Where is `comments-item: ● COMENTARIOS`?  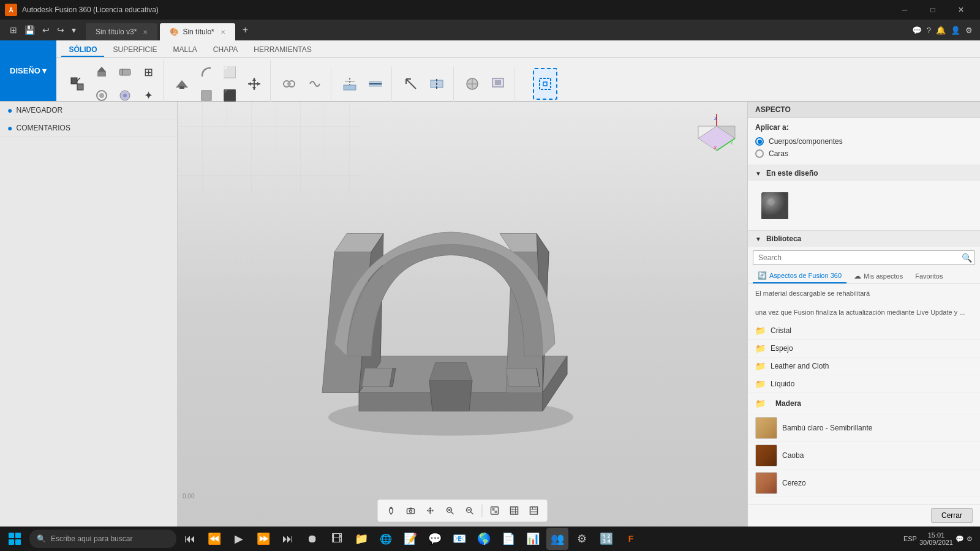
comments-item: ● COMENTARIOS is located at coordinates (88, 129).